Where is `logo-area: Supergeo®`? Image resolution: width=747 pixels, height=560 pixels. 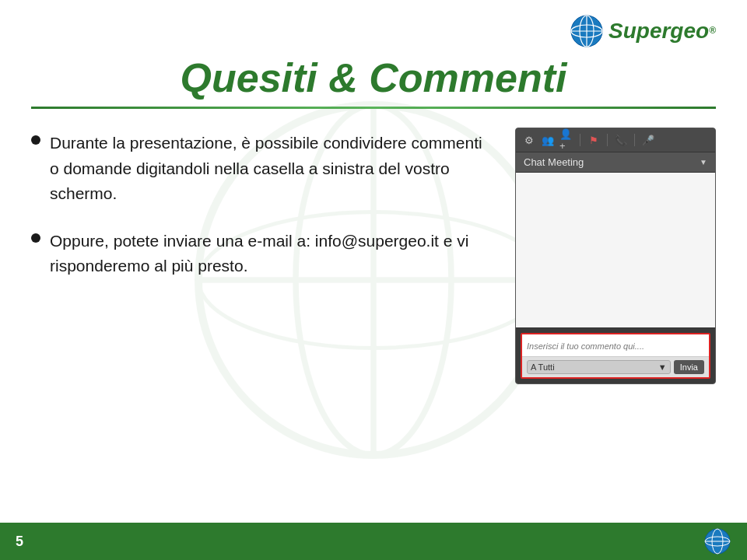
logo-area: Supergeo® is located at coordinates (643, 31).